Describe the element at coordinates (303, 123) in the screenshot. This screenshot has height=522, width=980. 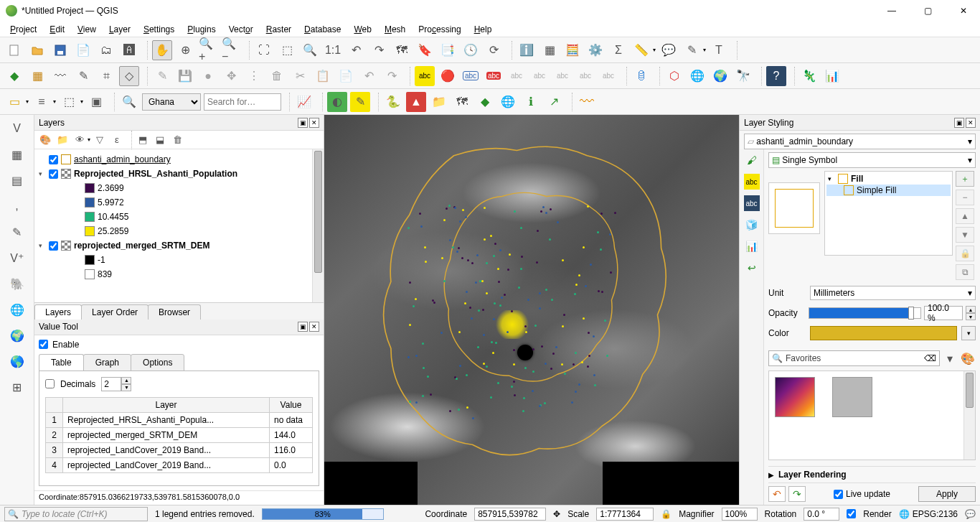
I see `layers-undock-icon: ▣` at that location.